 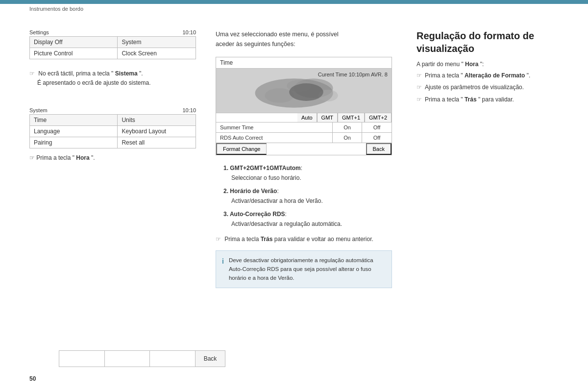 What do you see at coordinates (74, 143) in the screenshot?
I see `system-pairing-cell: Pairing` at bounding box center [74, 143].